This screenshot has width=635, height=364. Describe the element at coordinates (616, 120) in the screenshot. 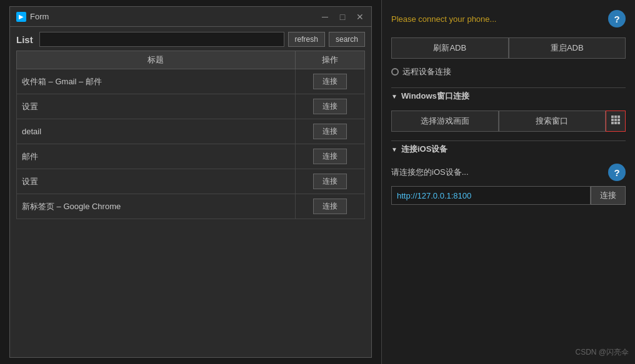

I see `grid-icon` at that location.